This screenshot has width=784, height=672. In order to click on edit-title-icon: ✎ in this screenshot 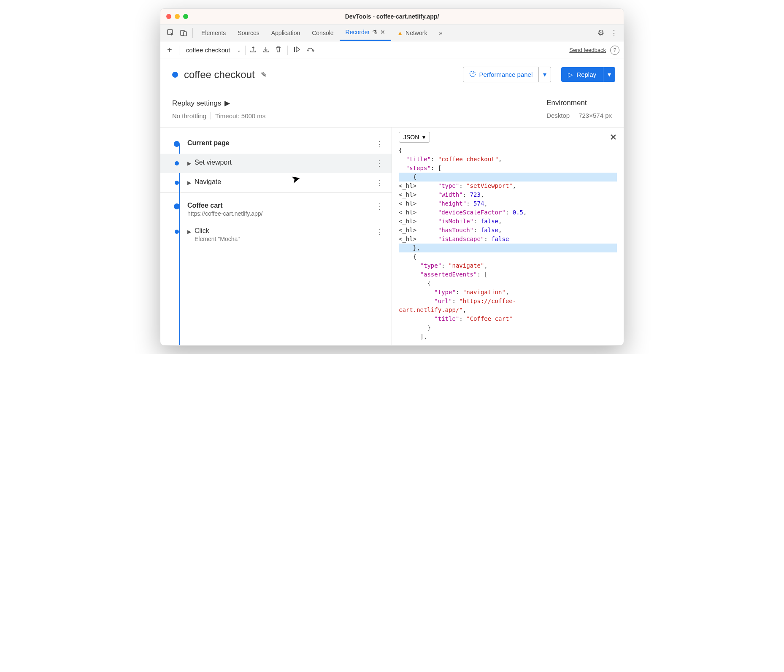, I will do `click(264, 75)`.